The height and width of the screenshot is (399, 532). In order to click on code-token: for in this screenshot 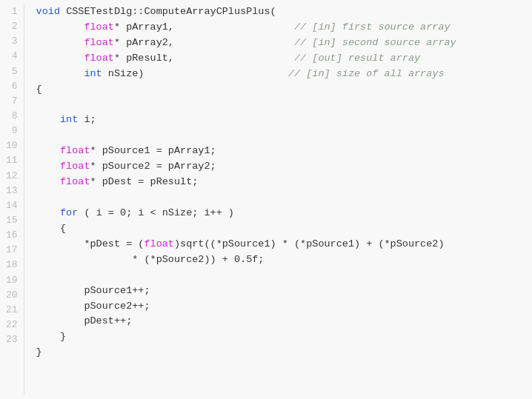, I will do `click(58, 213)`.